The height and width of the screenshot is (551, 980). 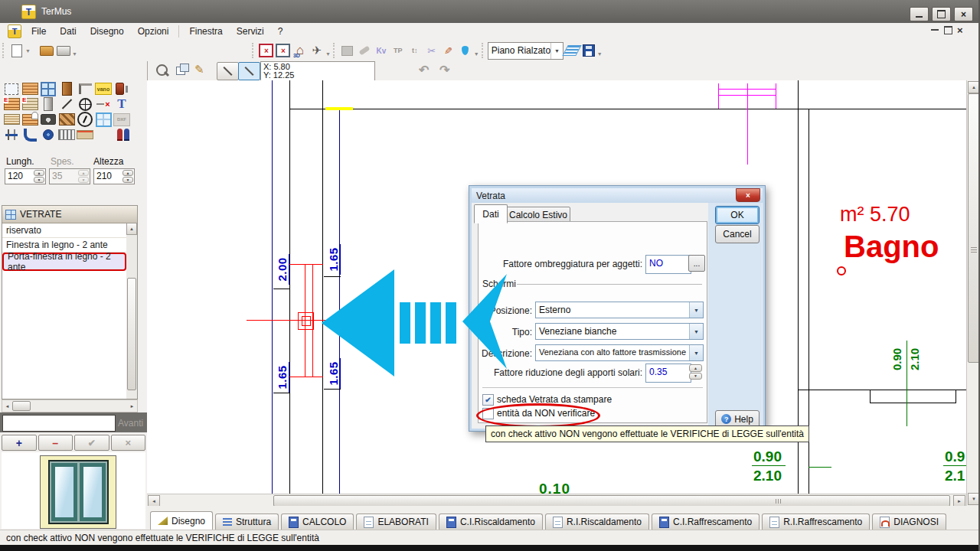 What do you see at coordinates (557, 51) in the screenshot?
I see `floor-dropdown-icon: ▼` at bounding box center [557, 51].